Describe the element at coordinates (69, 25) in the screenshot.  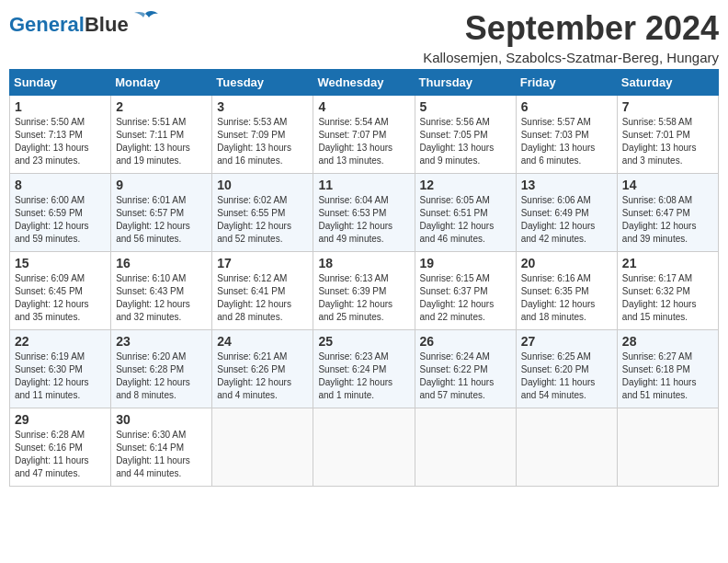
I see `logo-text: GeneralBlue` at that location.